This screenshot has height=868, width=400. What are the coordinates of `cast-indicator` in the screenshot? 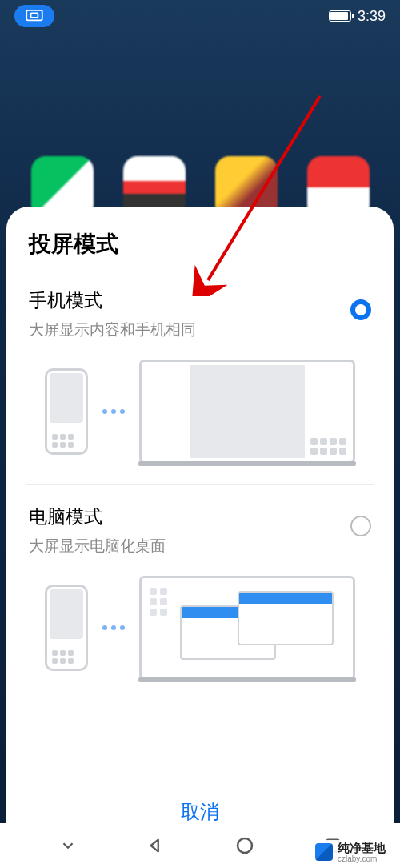 It's located at (34, 16).